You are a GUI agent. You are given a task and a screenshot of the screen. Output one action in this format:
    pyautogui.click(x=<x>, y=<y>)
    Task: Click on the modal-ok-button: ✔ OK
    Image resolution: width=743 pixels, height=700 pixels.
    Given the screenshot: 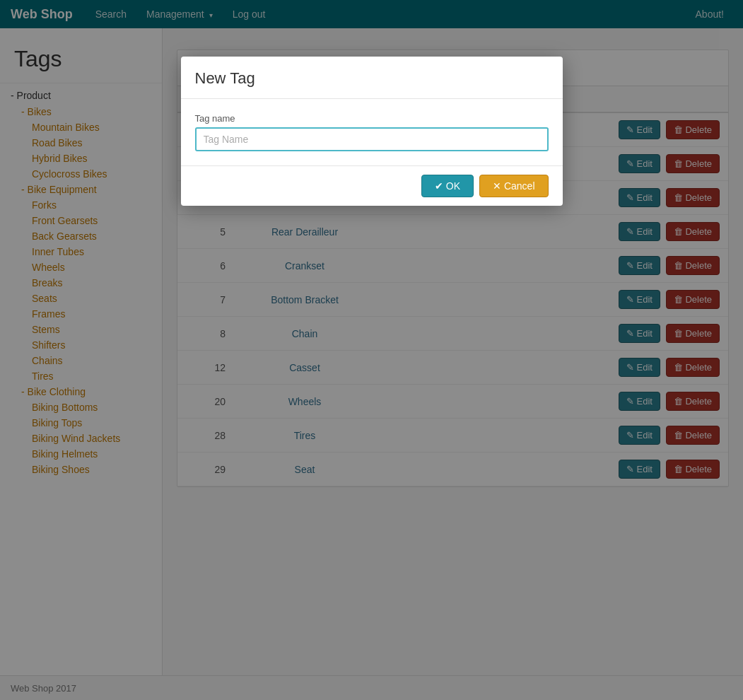 What is the action you would take?
    pyautogui.click(x=447, y=186)
    